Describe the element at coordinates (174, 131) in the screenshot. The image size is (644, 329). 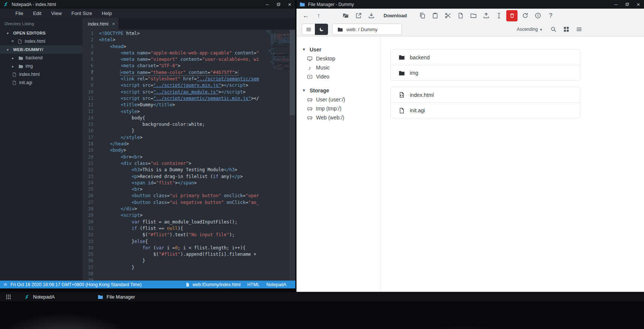
I see `code-line: 16 }` at that location.